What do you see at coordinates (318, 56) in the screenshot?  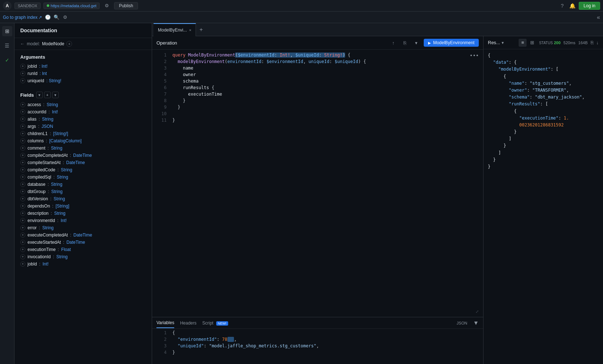 I see `code-line-1: 1 query ModelByEnvironment($environmentI…` at bounding box center [318, 56].